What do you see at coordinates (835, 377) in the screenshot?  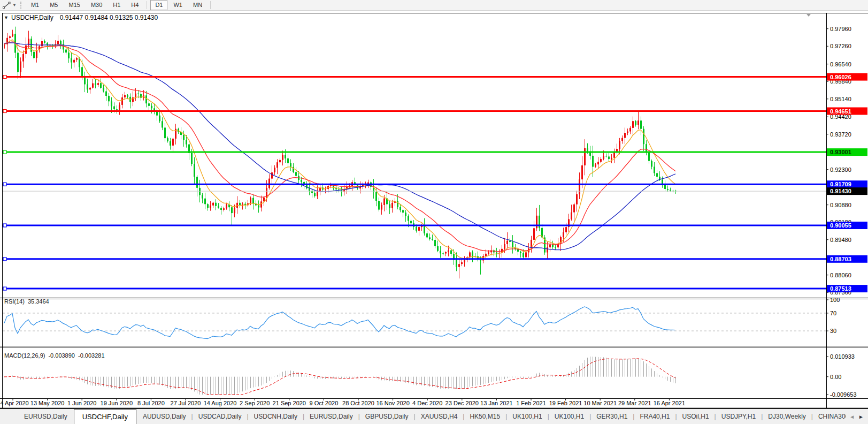 I see `macd-tick-label: 0.00` at bounding box center [835, 377].